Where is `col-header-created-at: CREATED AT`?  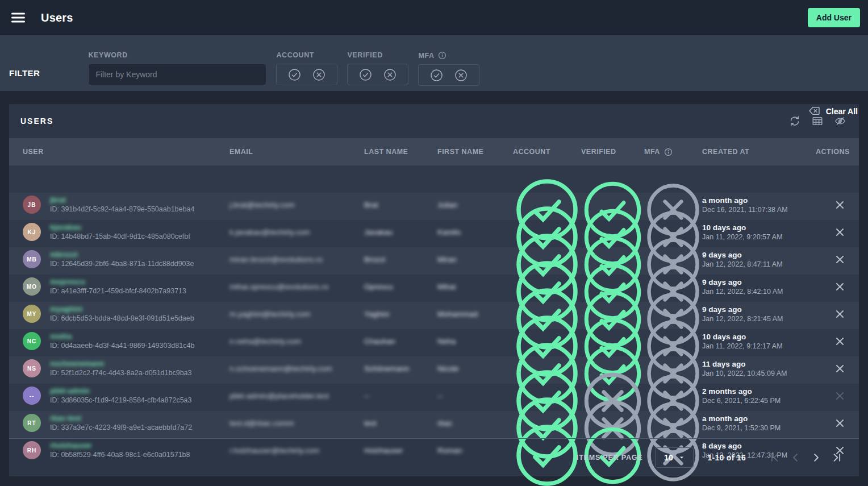 col-header-created-at: CREATED AT is located at coordinates (759, 152).